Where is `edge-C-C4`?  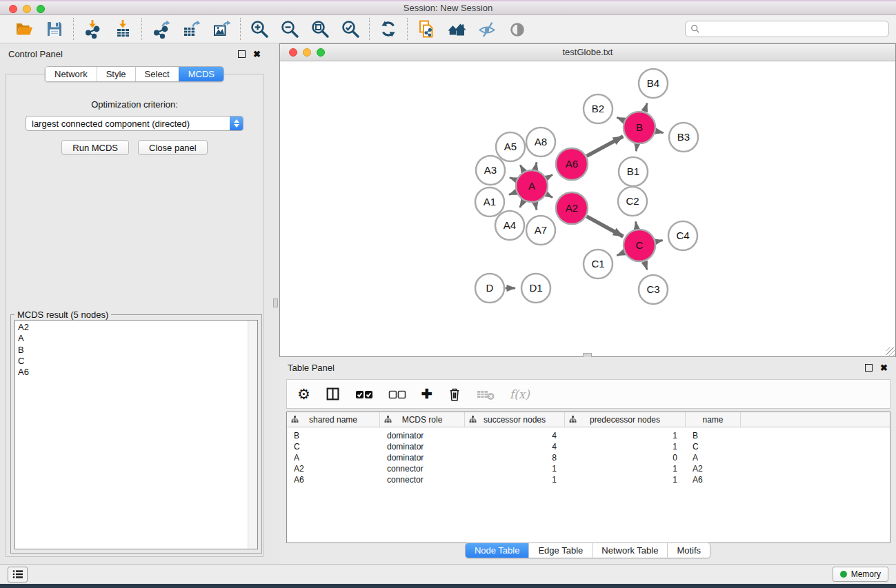
edge-C-C4 is located at coordinates (659, 241).